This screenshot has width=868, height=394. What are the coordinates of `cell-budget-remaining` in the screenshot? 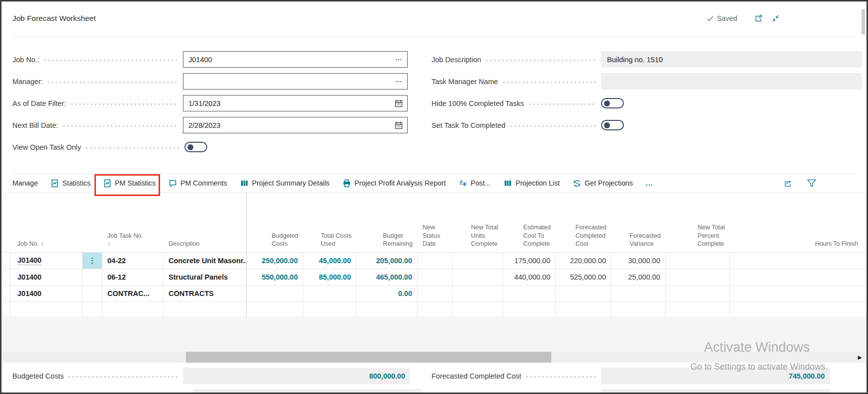 It's located at (387, 309).